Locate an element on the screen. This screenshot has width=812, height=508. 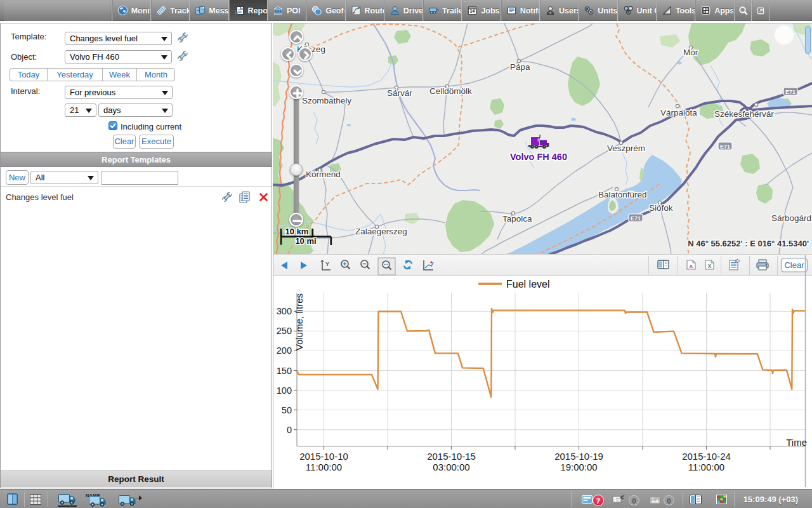
svg-text: Tapolca is located at coordinates (518, 218).